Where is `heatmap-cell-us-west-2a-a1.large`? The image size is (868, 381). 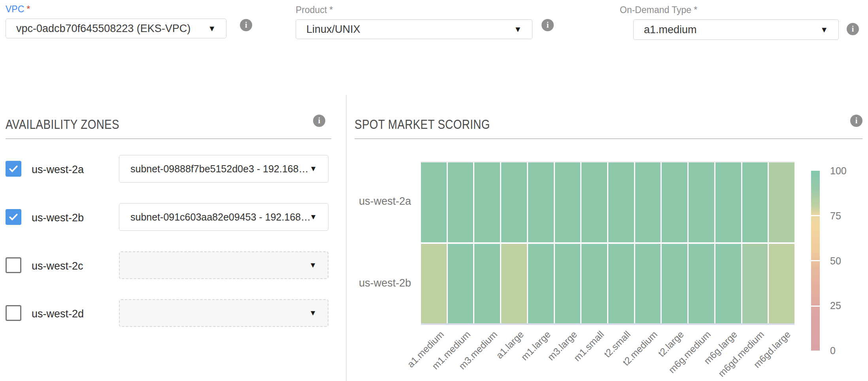
heatmap-cell-us-west-2a-a1.large is located at coordinates (514, 202).